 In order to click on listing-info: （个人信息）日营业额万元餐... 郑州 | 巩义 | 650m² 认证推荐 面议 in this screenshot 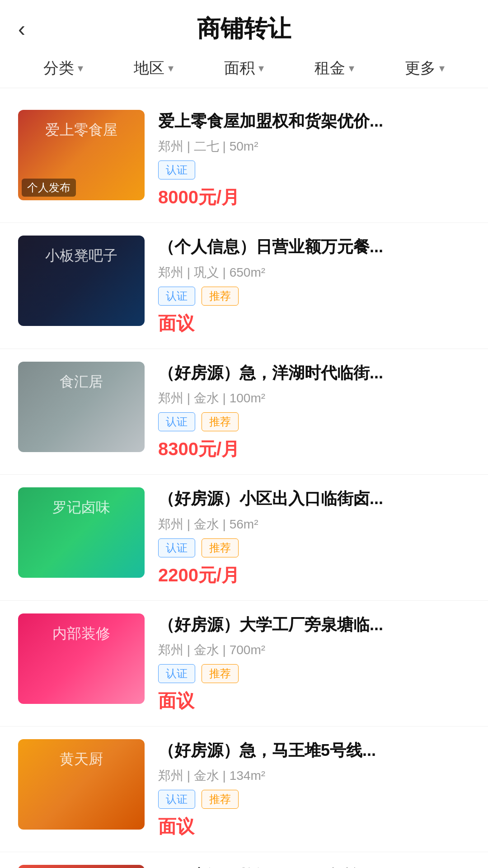, I will do `click(314, 286)`.